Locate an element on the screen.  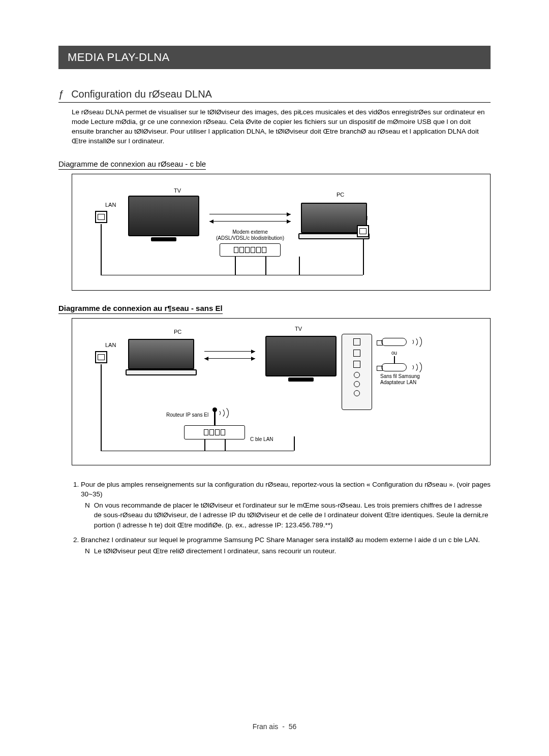
wifi-label-pc: PC is located at coordinates (178, 332).